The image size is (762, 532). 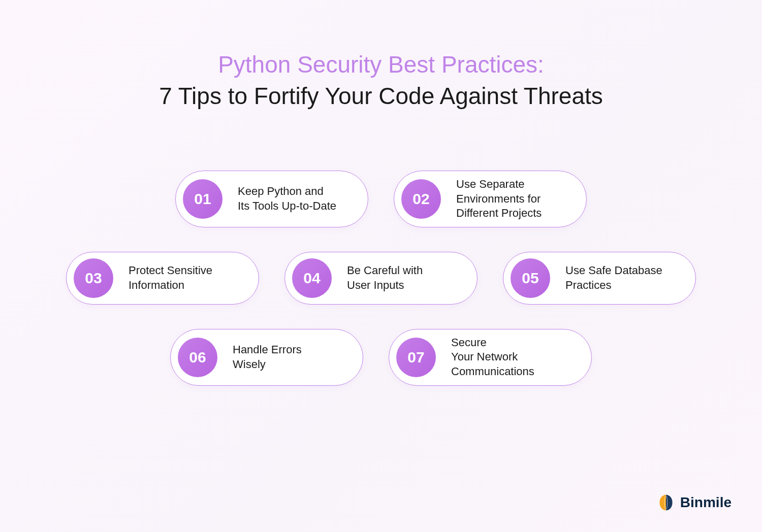 I want to click on title-line-2: 7 Tips to Fortify Your Code Against Thre…, so click(x=381, y=96).